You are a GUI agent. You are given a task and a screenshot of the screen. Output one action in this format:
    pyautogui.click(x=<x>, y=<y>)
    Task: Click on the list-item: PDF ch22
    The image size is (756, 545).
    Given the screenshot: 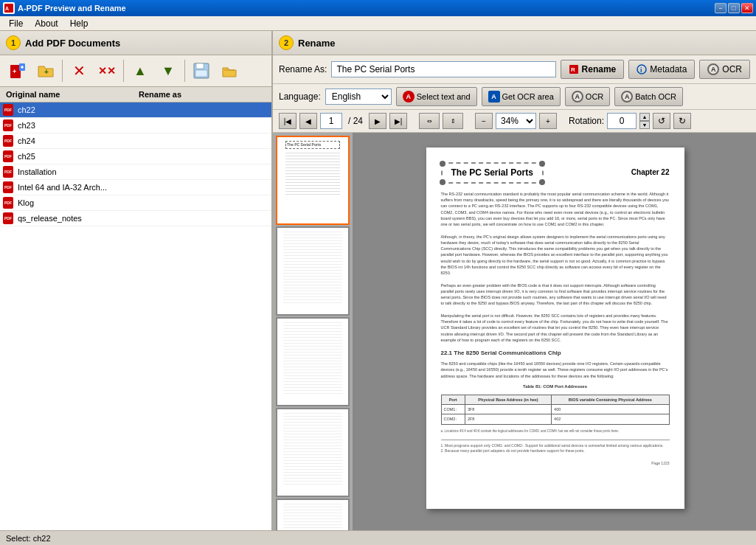 What is the action you would take?
    pyautogui.click(x=136, y=111)
    